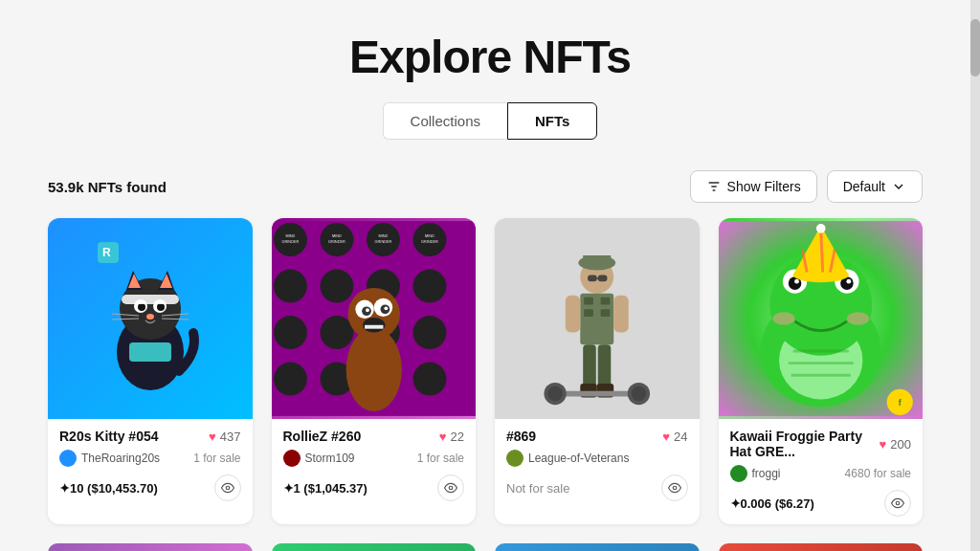 The height and width of the screenshot is (551, 980). What do you see at coordinates (975, 48) in the screenshot?
I see `scrollbar-thumb` at bounding box center [975, 48].